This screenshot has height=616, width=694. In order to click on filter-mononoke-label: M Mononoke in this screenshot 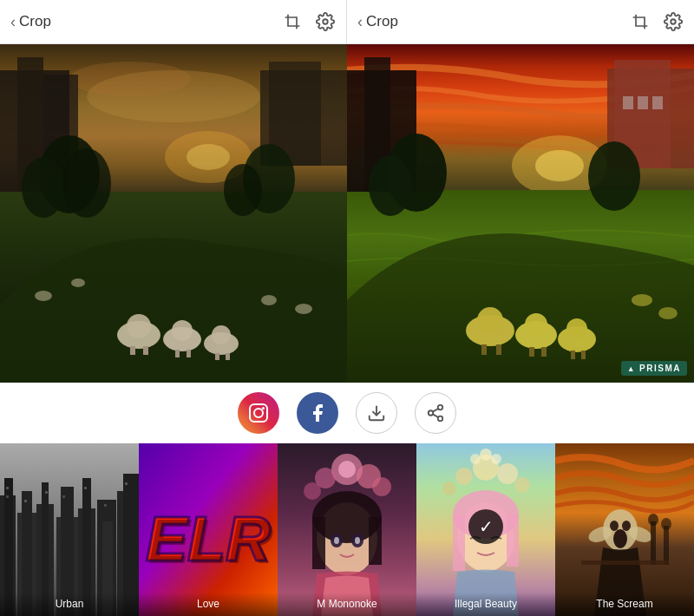, I will do `click(347, 604)`.